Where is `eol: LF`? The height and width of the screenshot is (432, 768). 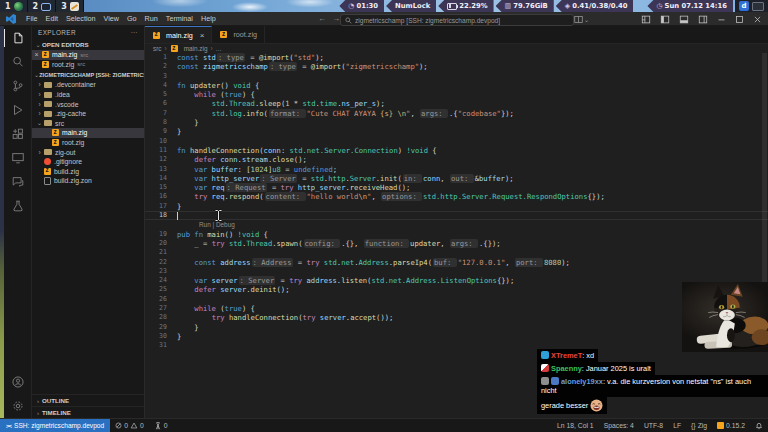
eol: LF is located at coordinates (677, 426).